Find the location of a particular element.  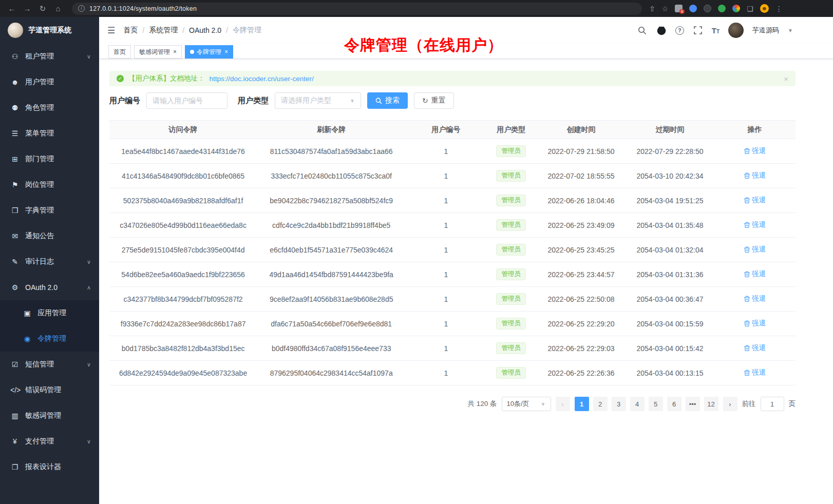

doc-link: https://doc.iocoder.cn/user-center/ is located at coordinates (262, 79).